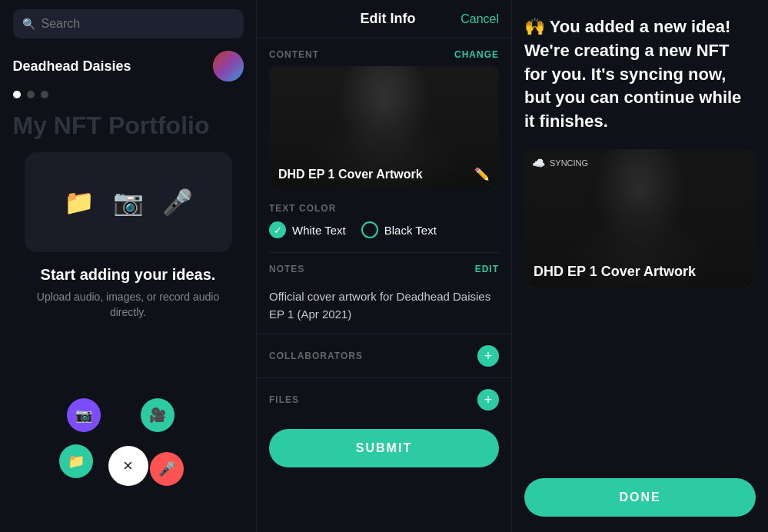 This screenshot has height=532, width=768. Describe the element at coordinates (411, 231) in the screenshot. I see `black-text-label: Black Text` at that location.